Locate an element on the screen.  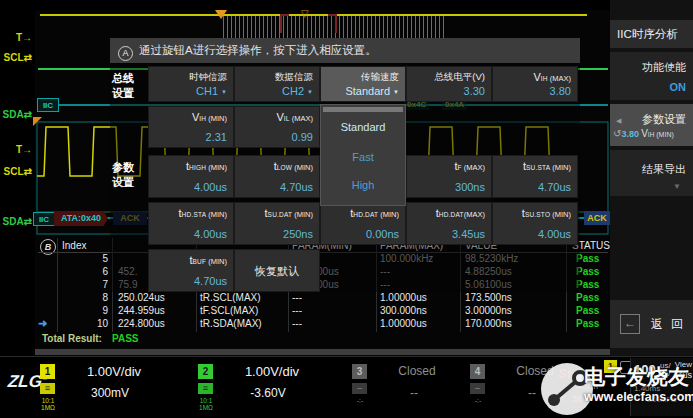
cell-value: 4.70us is located at coordinates (277, 189).